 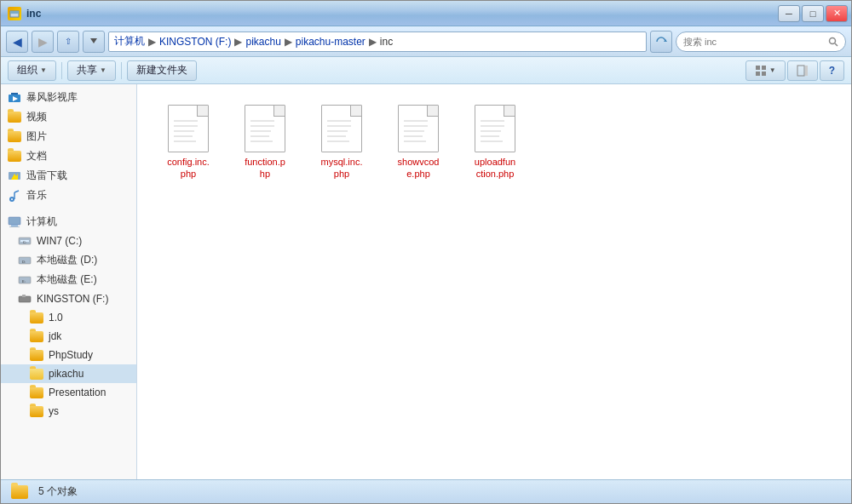 I want to click on folder-presentation-icon, so click(x=37, y=392).